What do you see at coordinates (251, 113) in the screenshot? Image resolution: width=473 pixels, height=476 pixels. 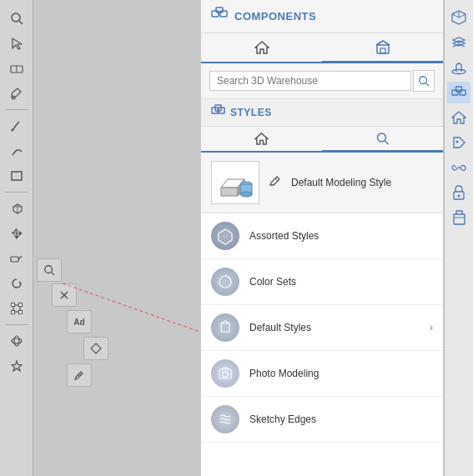 I see `styles-title: STYLES` at bounding box center [251, 113].